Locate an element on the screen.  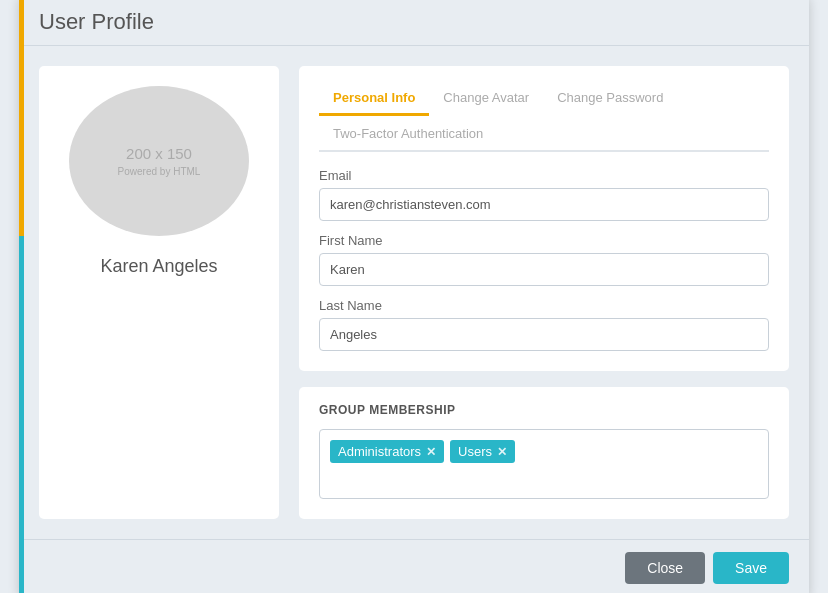
email-field is located at coordinates (544, 204).